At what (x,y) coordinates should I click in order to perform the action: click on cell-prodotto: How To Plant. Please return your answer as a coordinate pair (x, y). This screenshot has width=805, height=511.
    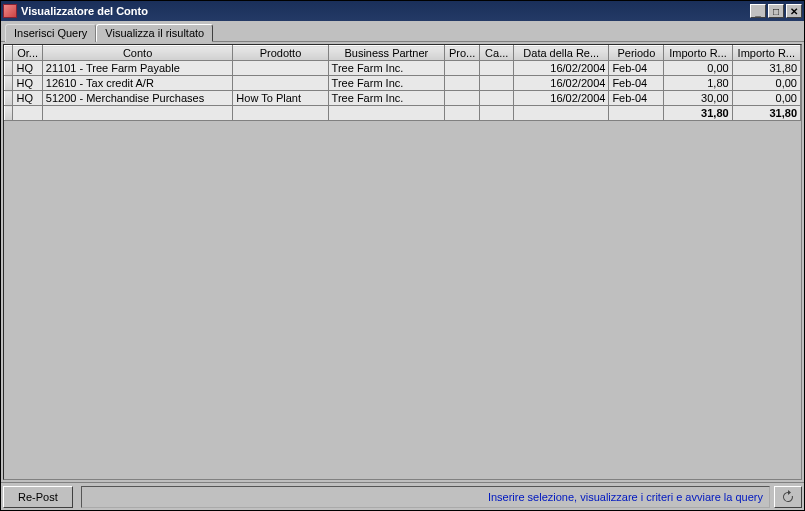
    Looking at the image, I should click on (280, 98).